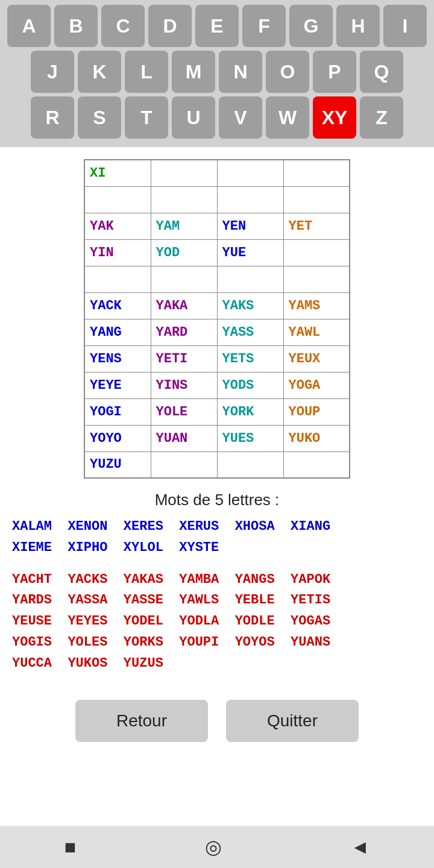 This screenshot has width=434, height=868. I want to click on table-row: YANG YARD YASS YAWL, so click(217, 332).